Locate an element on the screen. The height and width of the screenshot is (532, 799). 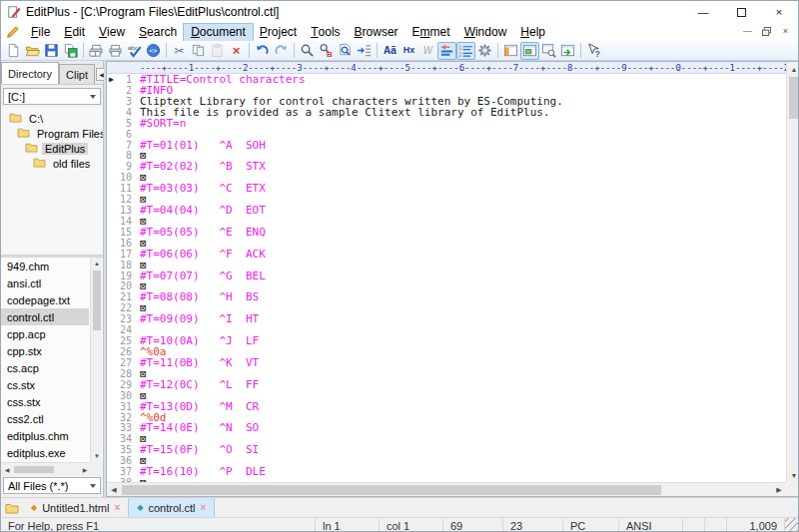
code-line: 23#T=09(09) ^I HT is located at coordinates (446, 319).